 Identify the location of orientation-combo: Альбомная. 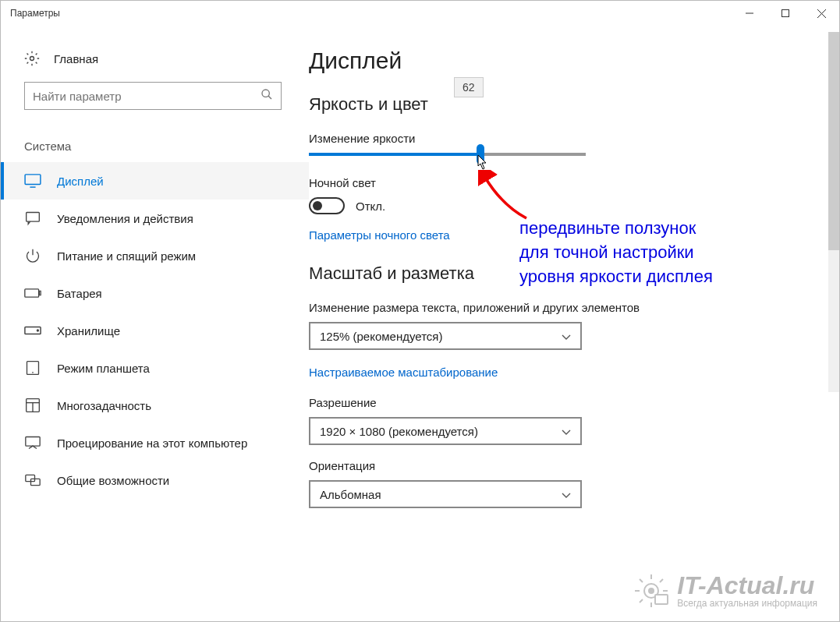
(445, 494).